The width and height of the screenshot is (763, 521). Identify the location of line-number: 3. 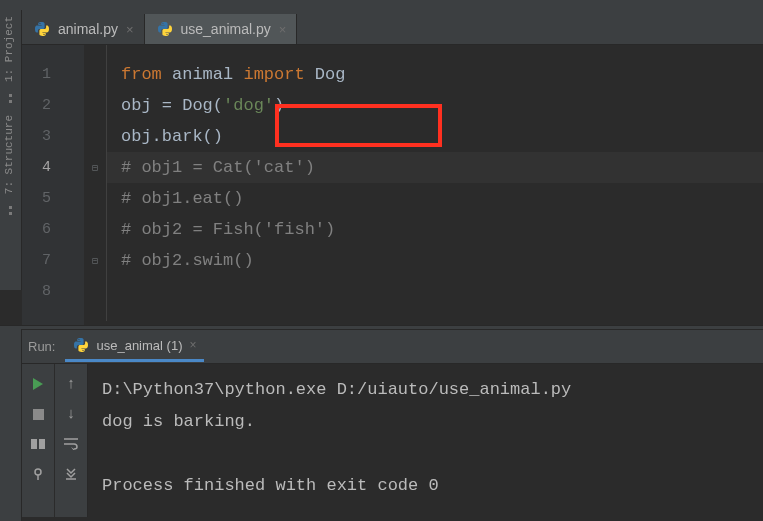
(53, 136).